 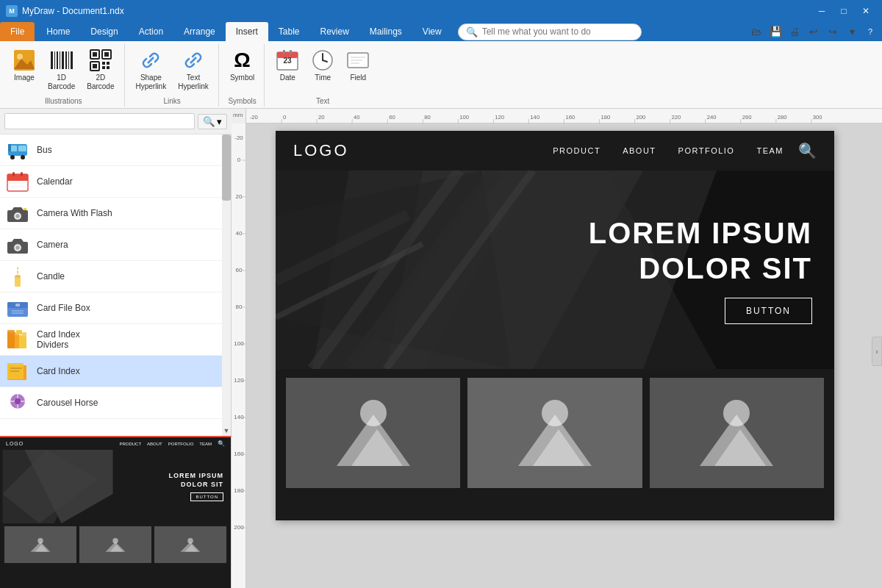 What do you see at coordinates (219, 122) in the screenshot?
I see `search-dropdown-icon: ▾` at bounding box center [219, 122].